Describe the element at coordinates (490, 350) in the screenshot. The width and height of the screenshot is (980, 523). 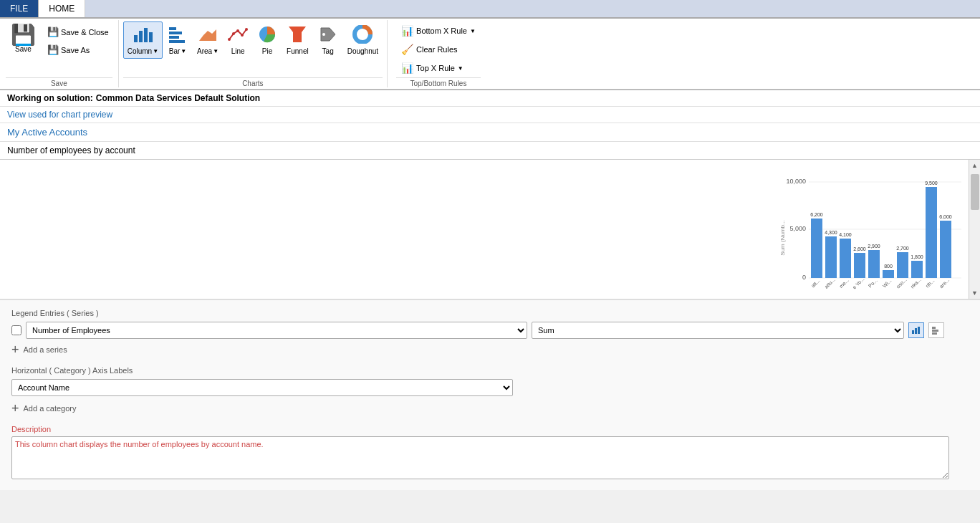
I see `add-series-row: + Add a series` at that location.